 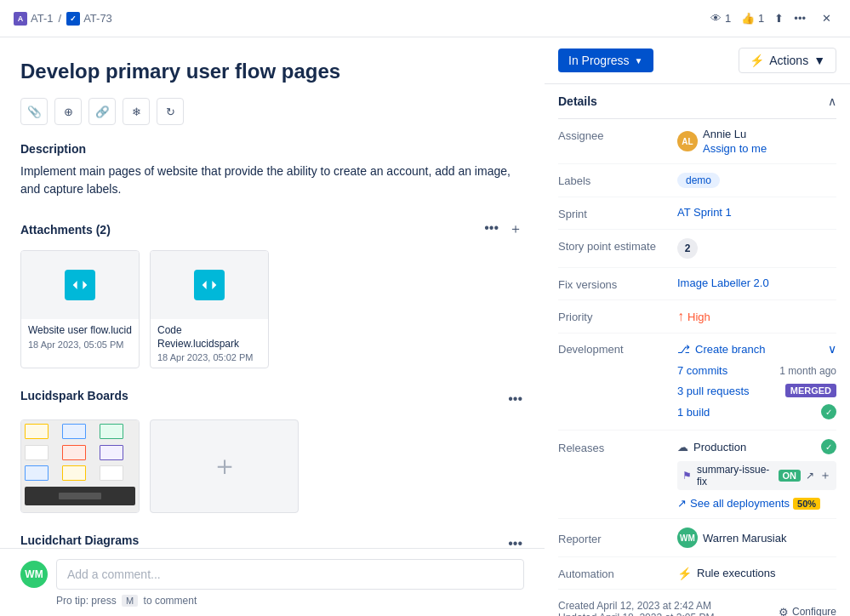 What do you see at coordinates (693, 412) in the screenshot?
I see `build-label: 1 build` at bounding box center [693, 412].